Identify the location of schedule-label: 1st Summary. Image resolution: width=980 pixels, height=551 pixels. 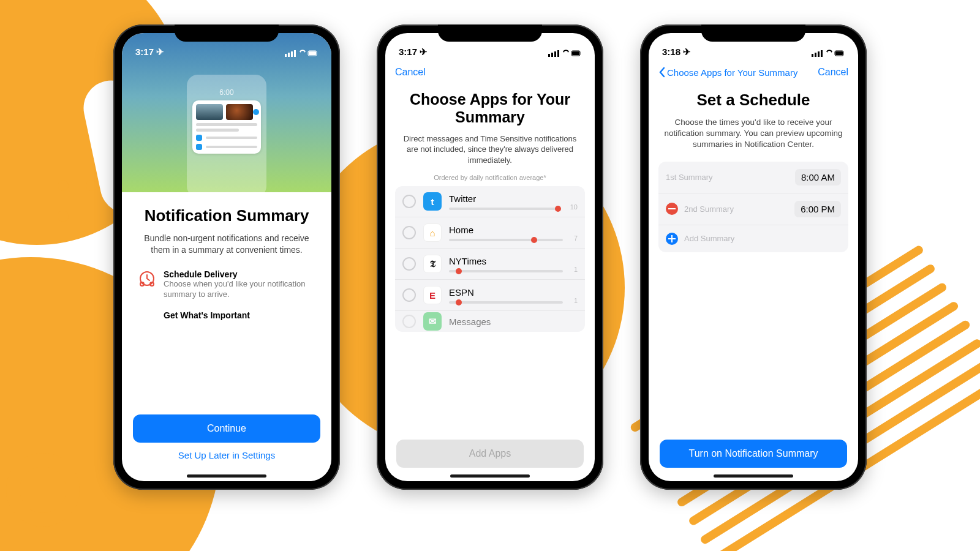
(728, 178).